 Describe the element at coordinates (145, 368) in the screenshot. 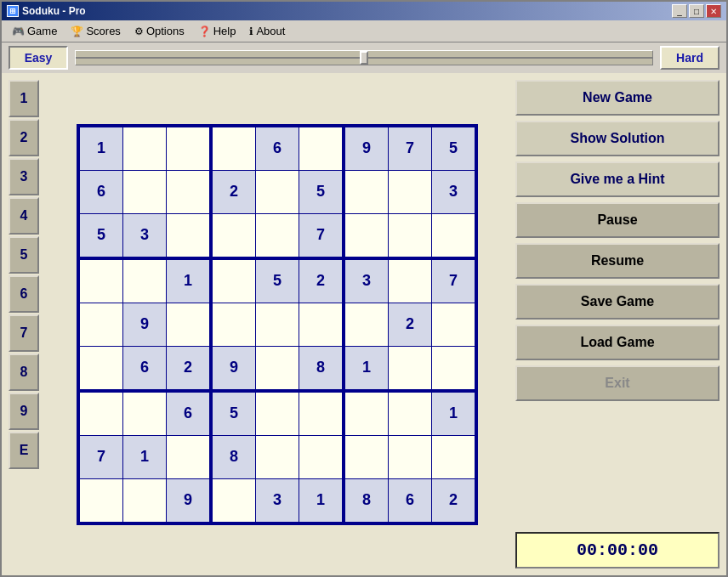

I see `cell-5-1: 6` at that location.